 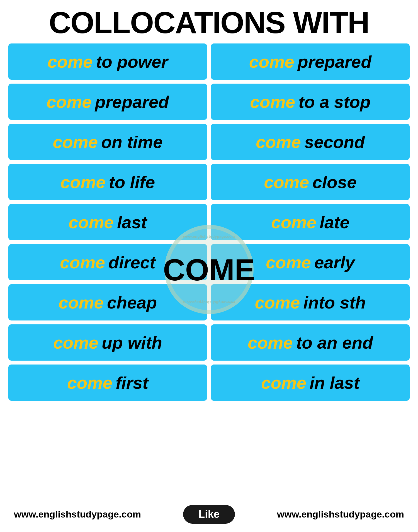 I want to click on rest-word: cheap, so click(x=132, y=303).